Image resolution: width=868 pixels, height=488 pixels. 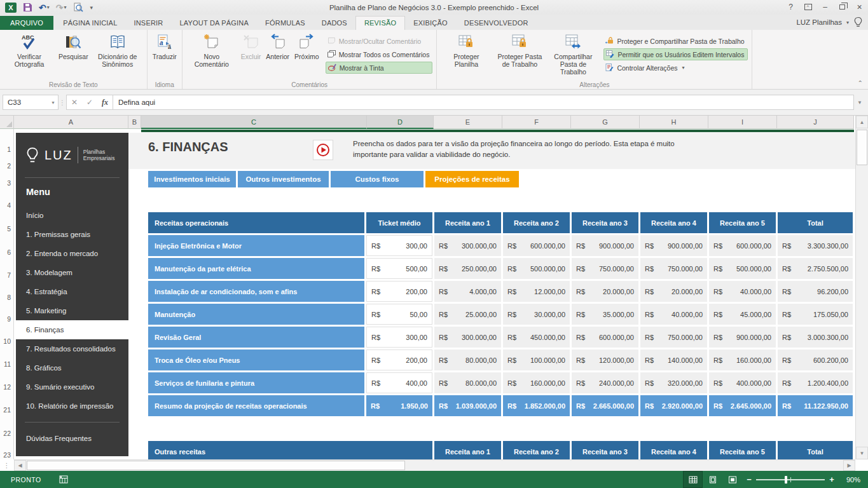 What do you see at coordinates (135, 122) in the screenshot?
I see `column-header-b: B` at bounding box center [135, 122].